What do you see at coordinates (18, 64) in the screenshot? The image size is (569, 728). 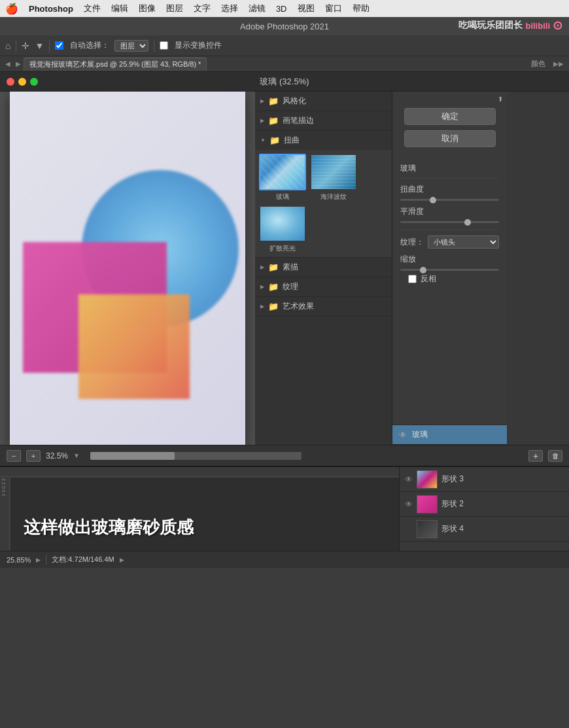 I see `tab-arrow-right: ▶` at bounding box center [18, 64].